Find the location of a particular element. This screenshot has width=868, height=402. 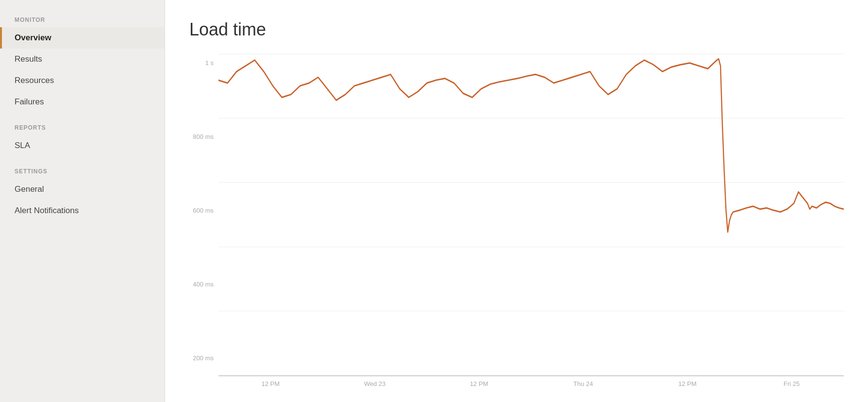

y-label-600-ms: 600 ms is located at coordinates (204, 211).